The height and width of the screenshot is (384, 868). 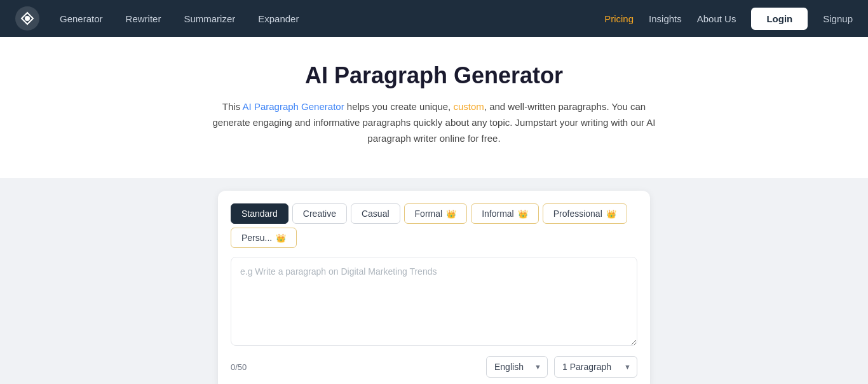 What do you see at coordinates (376, 214) in the screenshot?
I see `tab-casual: Casual` at bounding box center [376, 214].